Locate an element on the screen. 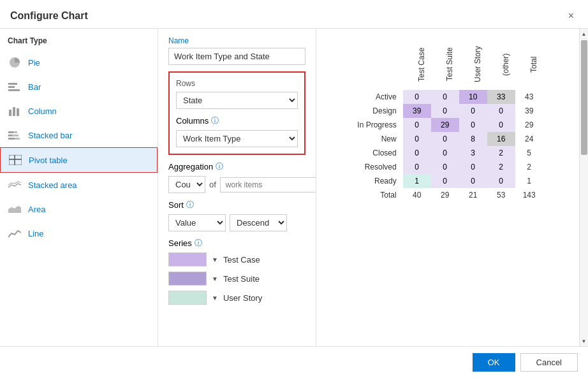  chart-type-bar: Bar is located at coordinates (79, 87).